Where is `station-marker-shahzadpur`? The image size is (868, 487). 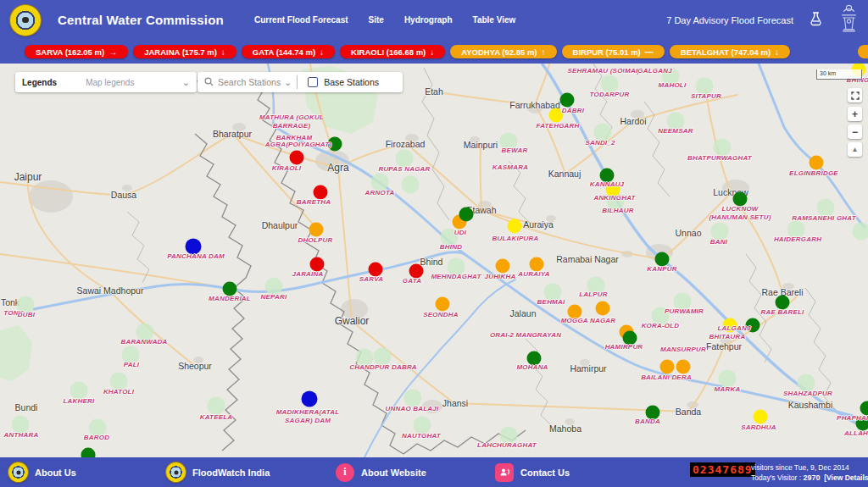 station-marker-shahzadpur is located at coordinates (807, 383).